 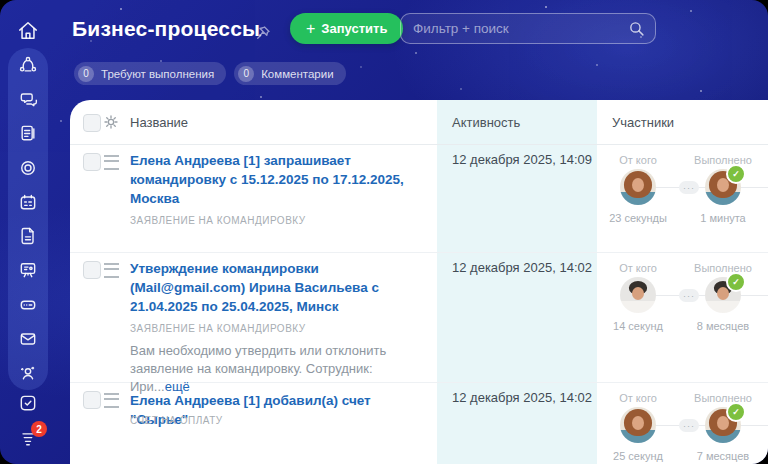 What do you see at coordinates (28, 232) in the screenshot?
I see `sidebar: 2` at bounding box center [28, 232].